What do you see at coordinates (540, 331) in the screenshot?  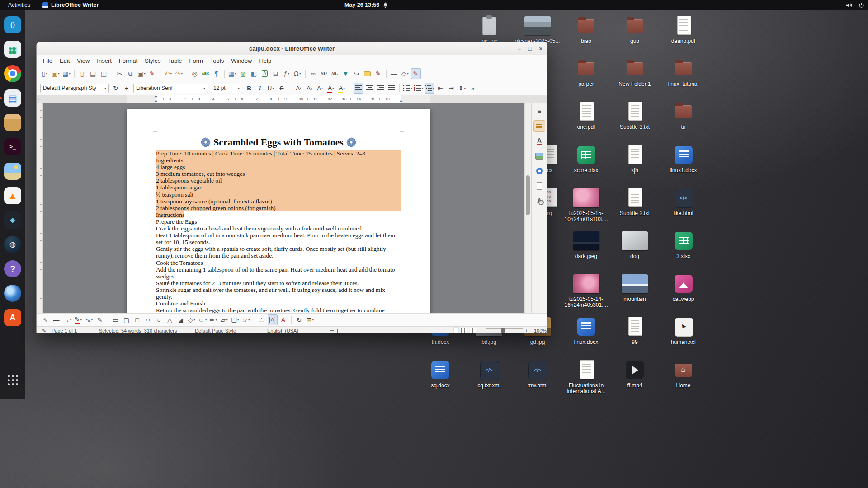 I see `zoom-level-label: 100%` at bounding box center [540, 331].